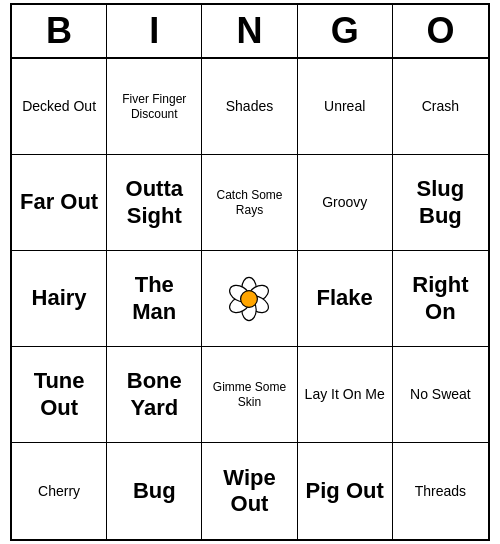 The image size is (500, 544). Describe the element at coordinates (60, 203) in the screenshot. I see `bingo-cell: Far Out` at that location.